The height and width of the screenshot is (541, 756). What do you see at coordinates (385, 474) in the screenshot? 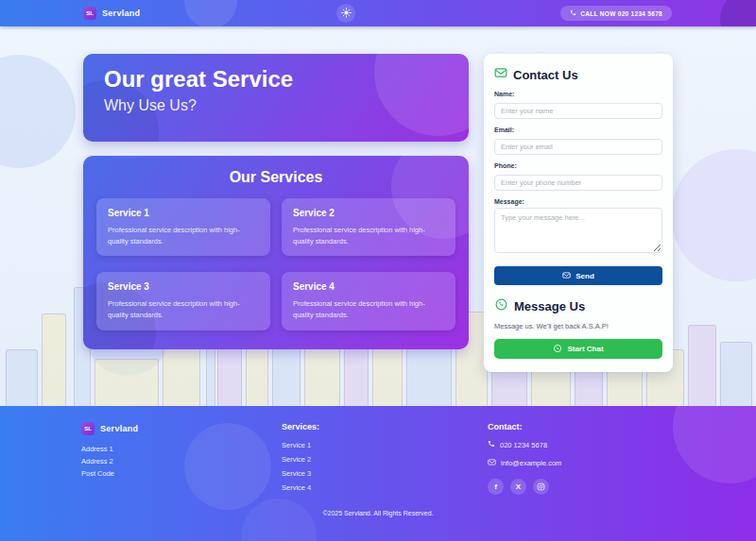
I see `footer-link-service-3: Service 3` at bounding box center [385, 474].